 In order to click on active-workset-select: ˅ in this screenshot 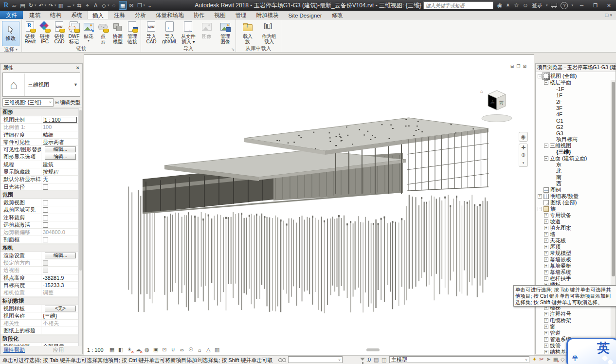, I will do `click(315, 360)`.